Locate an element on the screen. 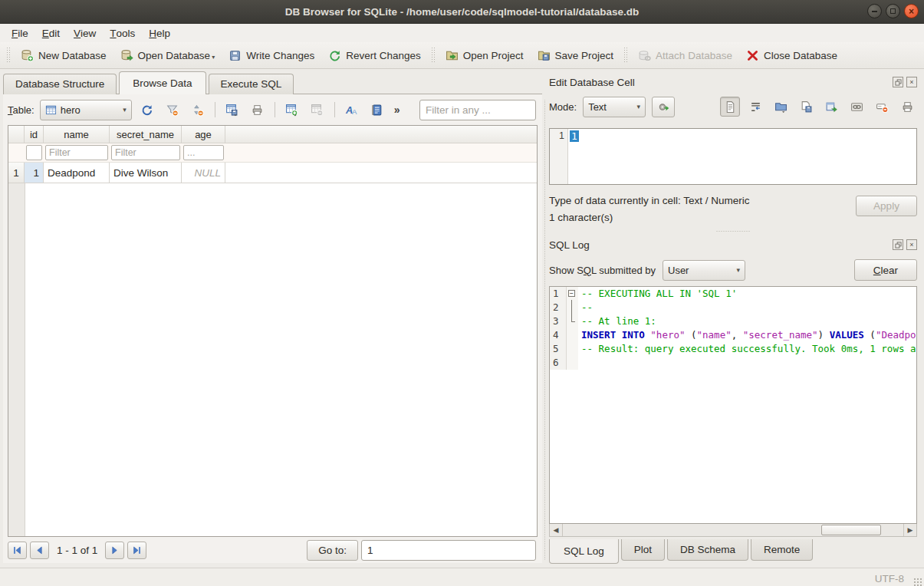  print-cell-button is located at coordinates (907, 107).